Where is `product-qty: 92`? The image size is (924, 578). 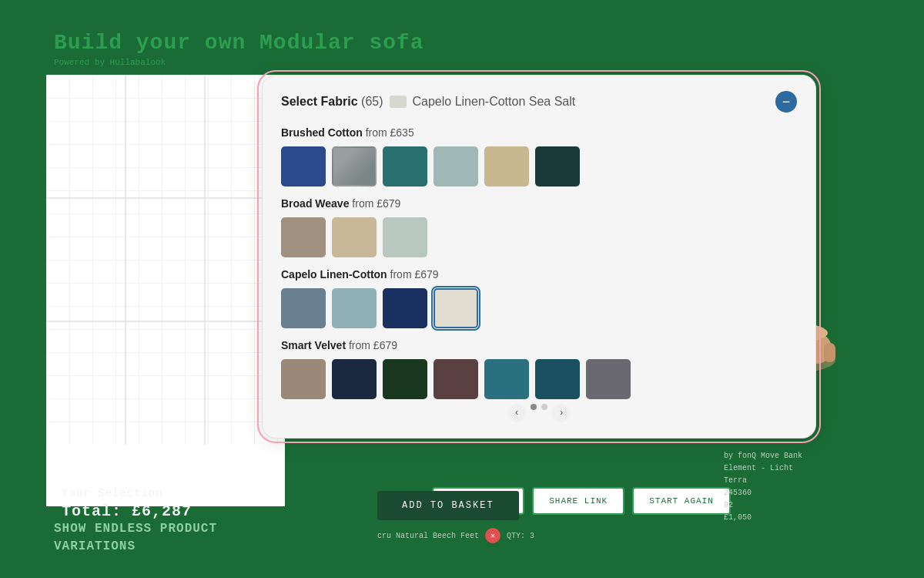 product-qty: 92 is located at coordinates (801, 506).